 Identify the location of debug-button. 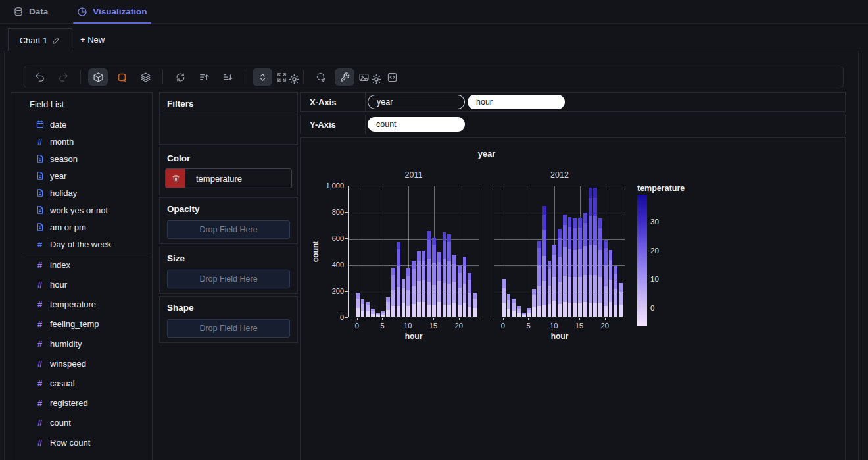
(345, 77).